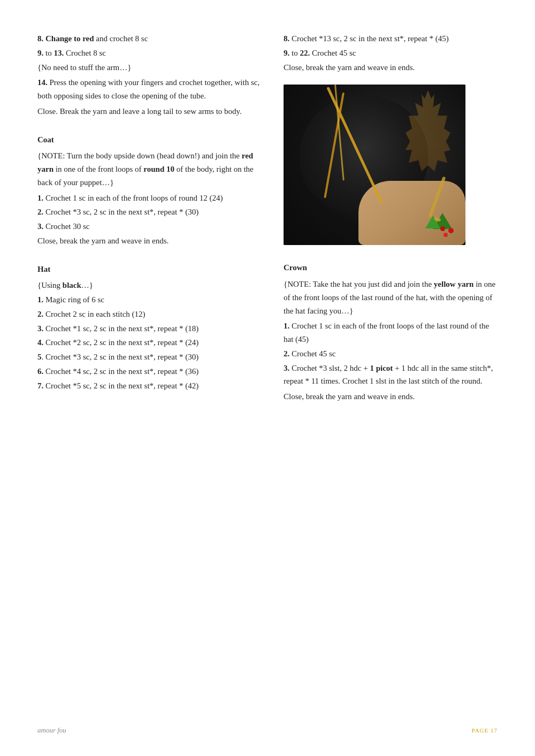 This screenshot has height=756, width=535. I want to click on hat-3: 3. Crochet *1 sc, 2 sc in the next st*, …, so click(150, 329).